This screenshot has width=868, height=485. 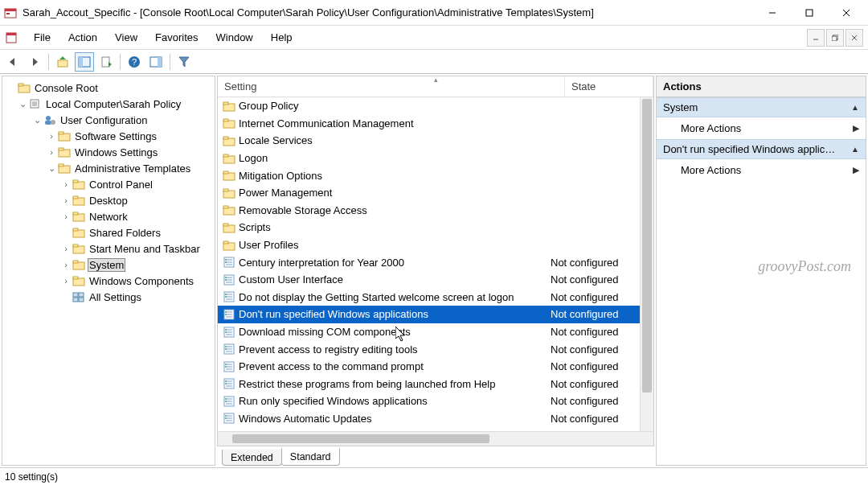 I want to click on tree-network: › Network, so click(x=108, y=216).